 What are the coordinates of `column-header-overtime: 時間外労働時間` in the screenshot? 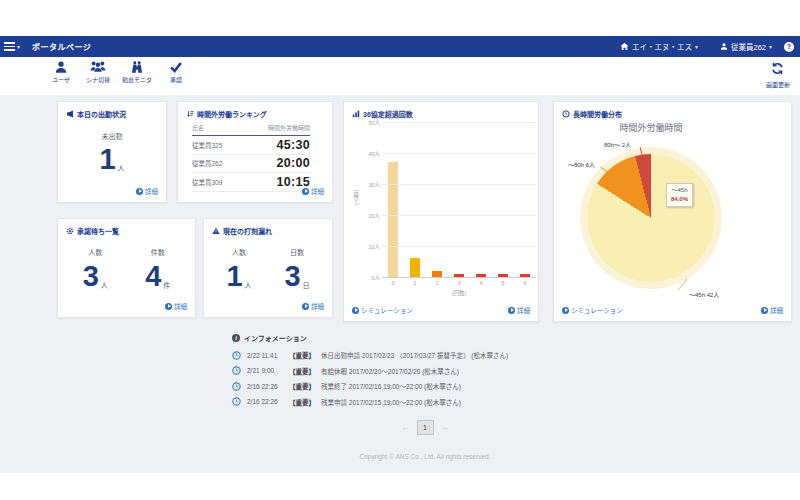 It's located at (289, 128).